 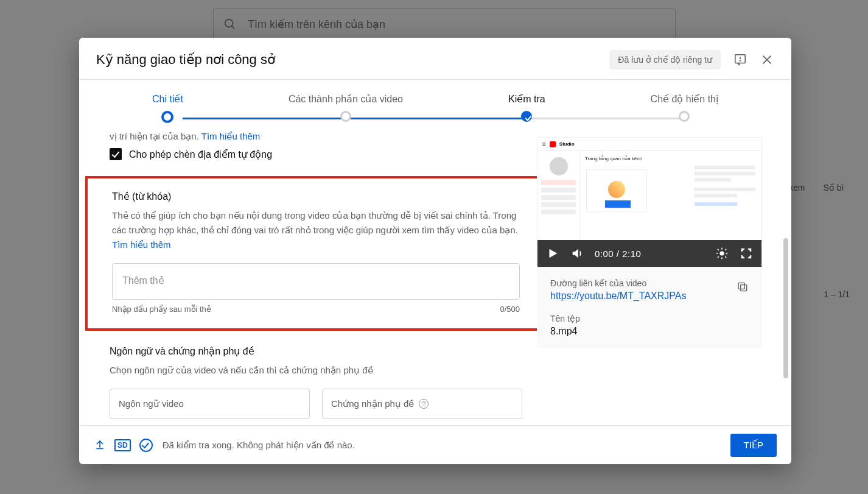 What do you see at coordinates (740, 60) in the screenshot?
I see `feedback-icon` at bounding box center [740, 60].